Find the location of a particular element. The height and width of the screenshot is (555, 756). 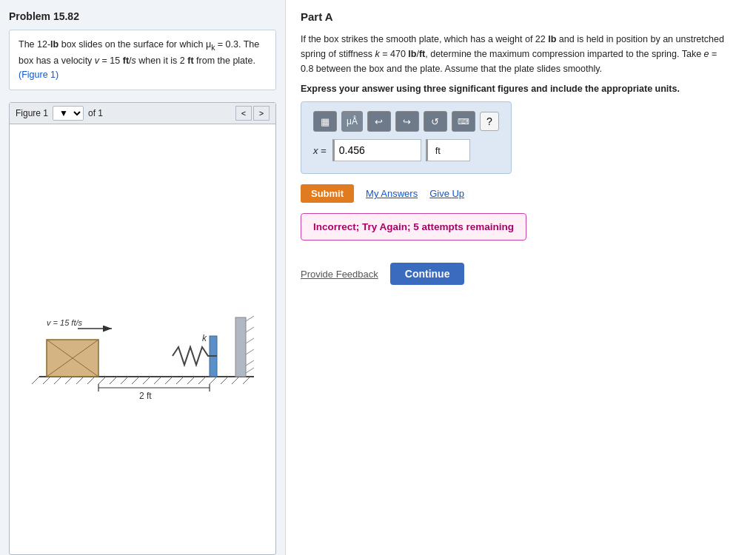

toolbar-reload-btn: ↺ is located at coordinates (435, 121).